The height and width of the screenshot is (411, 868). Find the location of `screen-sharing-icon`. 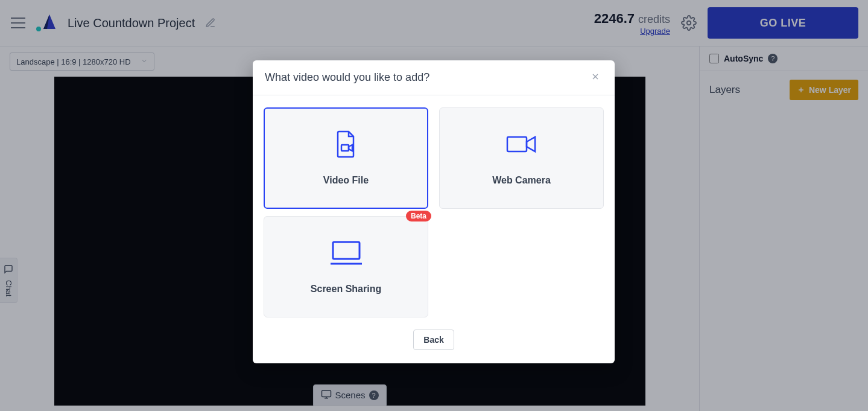

screen-sharing-icon is located at coordinates (346, 253).